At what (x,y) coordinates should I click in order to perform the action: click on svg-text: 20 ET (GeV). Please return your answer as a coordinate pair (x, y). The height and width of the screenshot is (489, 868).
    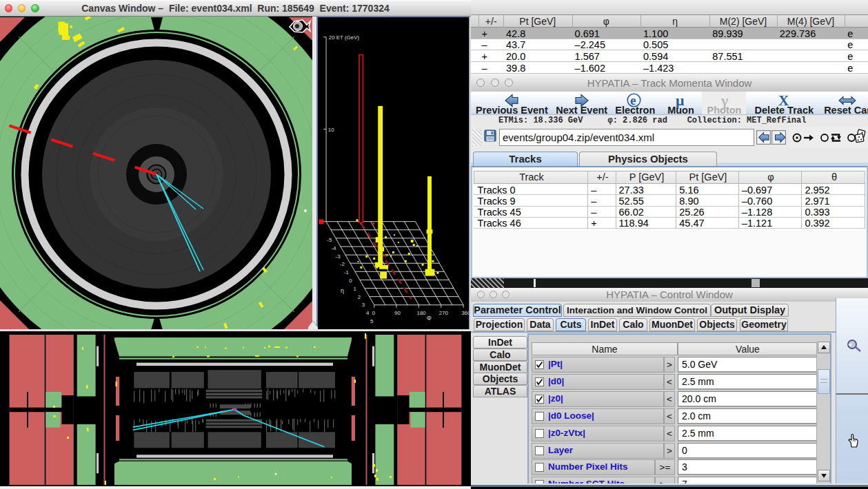
    Looking at the image, I should click on (345, 37).